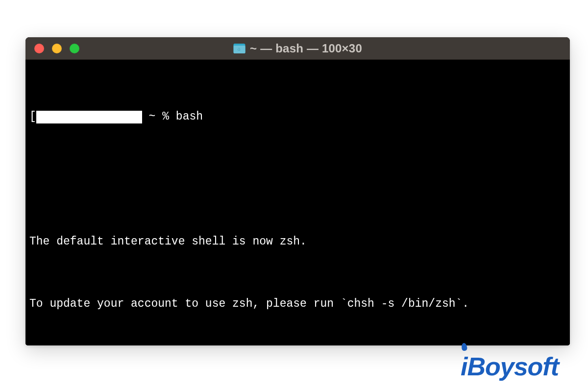 The image size is (588, 392). I want to click on prompt-text: ~ %, so click(159, 117).